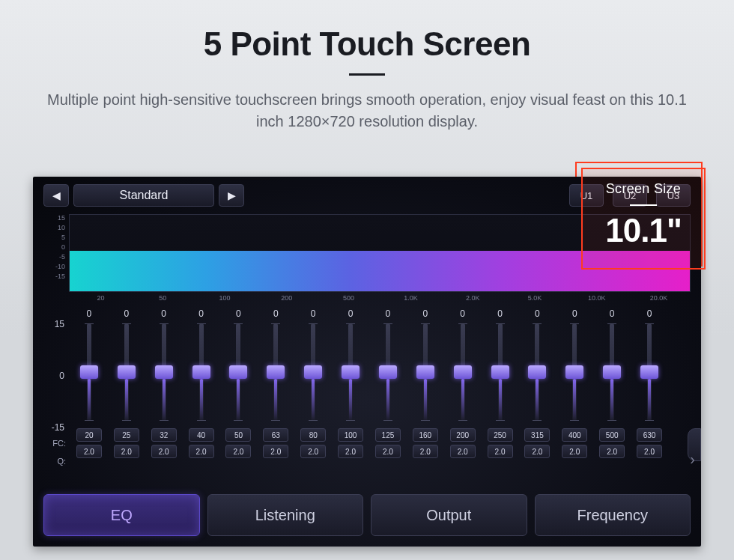 The width and height of the screenshot is (734, 560). What do you see at coordinates (613, 515) in the screenshot?
I see `tab-frequency: Frequency` at bounding box center [613, 515].